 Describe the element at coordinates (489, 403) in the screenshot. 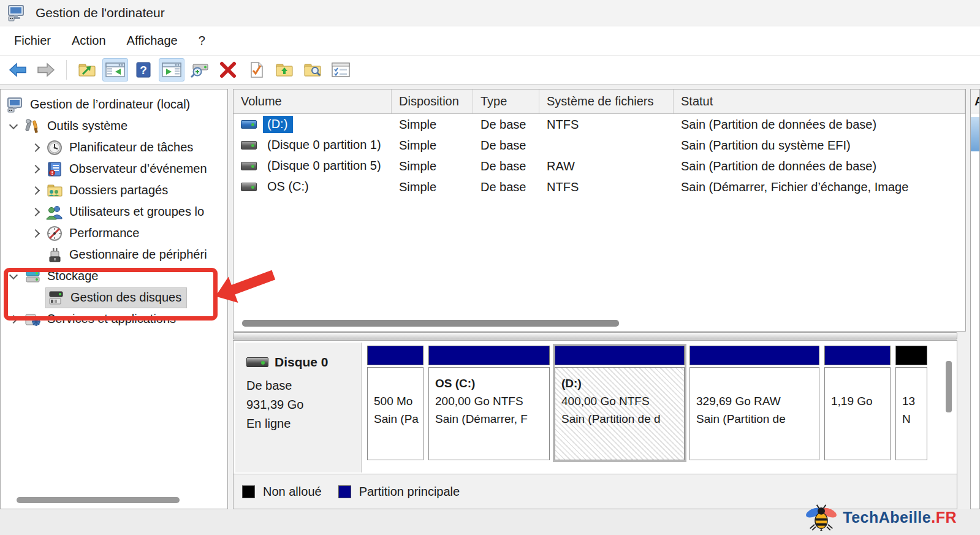

I see `partition-os-c: OS (C:) 200,00 Go NTFS Sain (Démarrer, F` at that location.